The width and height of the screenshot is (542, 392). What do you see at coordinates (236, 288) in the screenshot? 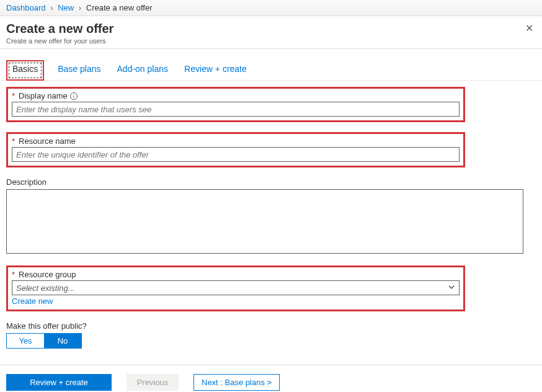
I see `resource-group-select: Select existing...` at bounding box center [236, 288].